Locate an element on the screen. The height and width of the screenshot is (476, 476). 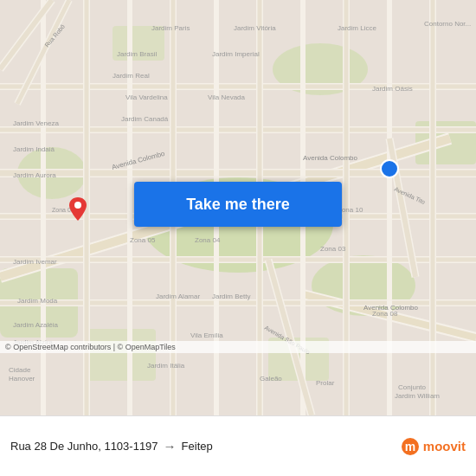
svg-text: m is located at coordinates (410, 447).